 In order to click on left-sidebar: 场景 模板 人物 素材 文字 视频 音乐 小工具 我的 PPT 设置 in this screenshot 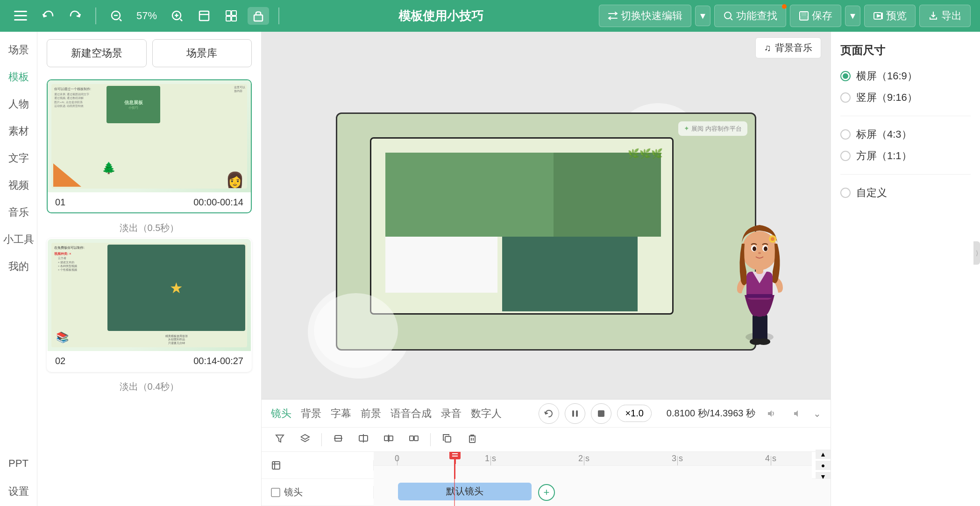, I will do `click(19, 269)`.